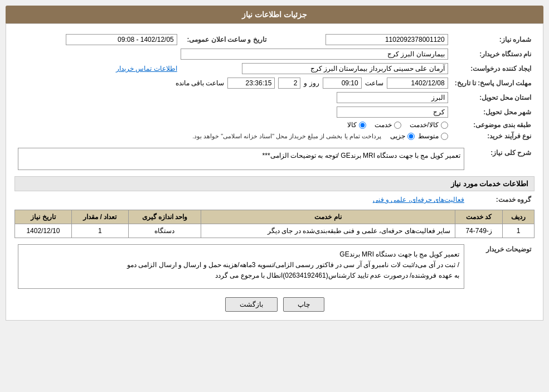 Image resolution: width=549 pixels, height=392 pixels. What do you see at coordinates (43, 231) in the screenshot?
I see `cell-date: 1402/12/10` at bounding box center [43, 231].